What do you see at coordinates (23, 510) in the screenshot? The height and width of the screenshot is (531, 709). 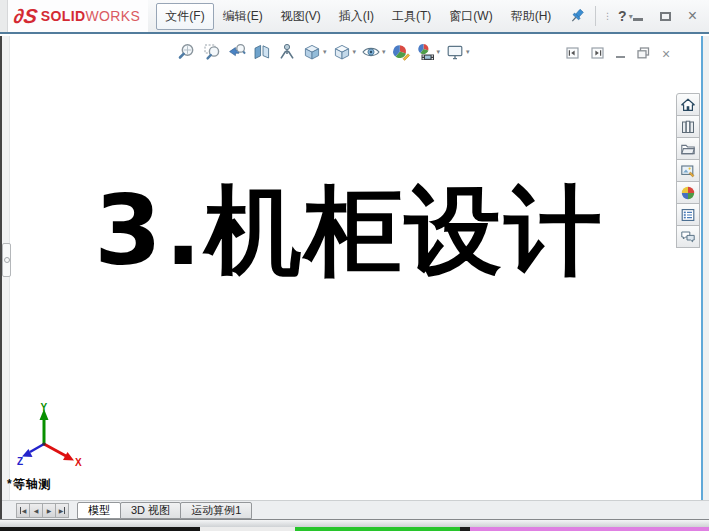 I see `first-tab-button: ◀` at bounding box center [23, 510].